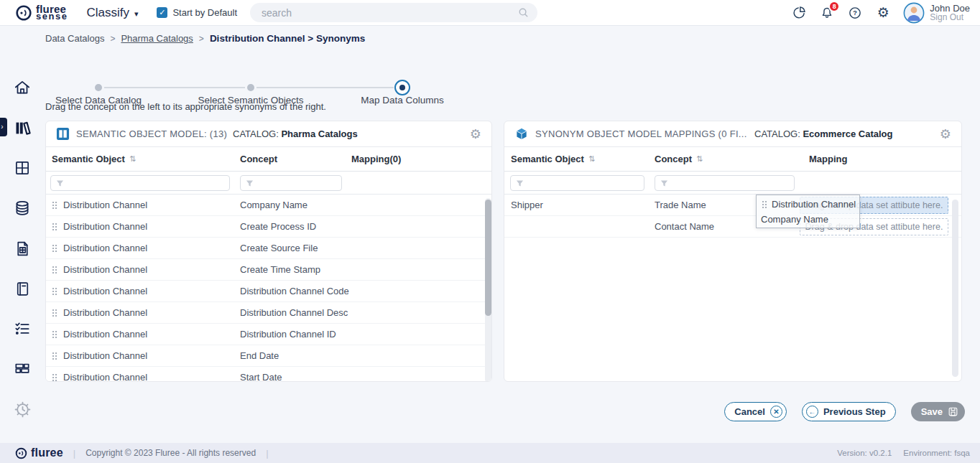  What do you see at coordinates (152, 134) in the screenshot?
I see `left-panel-title: SEMANTIC OBJECT MODEL: (13)` at bounding box center [152, 134].